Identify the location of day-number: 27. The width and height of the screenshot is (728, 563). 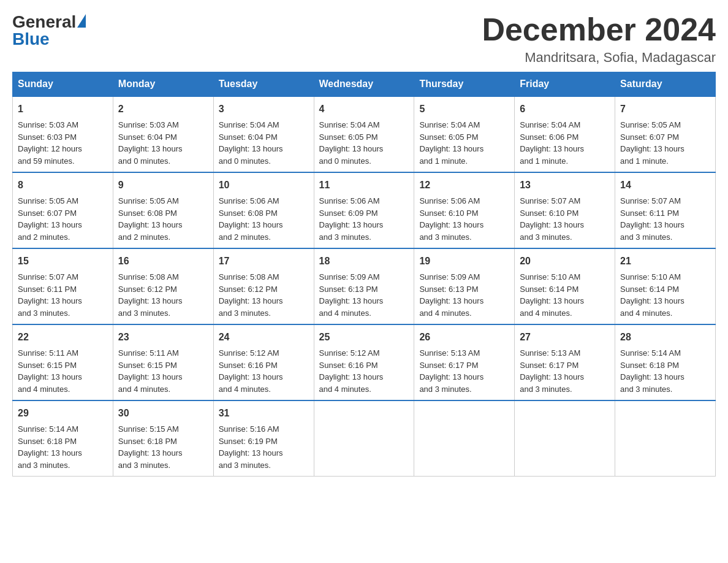
(565, 337).